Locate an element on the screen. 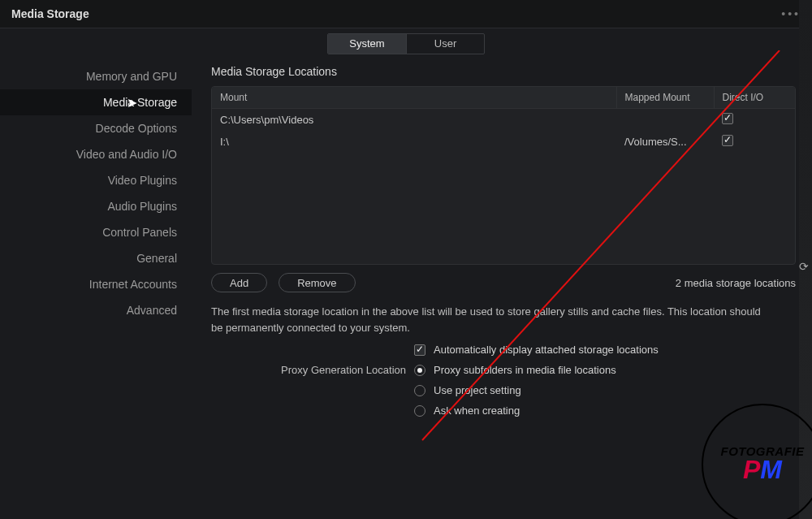  sidebar-item-label: Video Plugins is located at coordinates (143, 180).